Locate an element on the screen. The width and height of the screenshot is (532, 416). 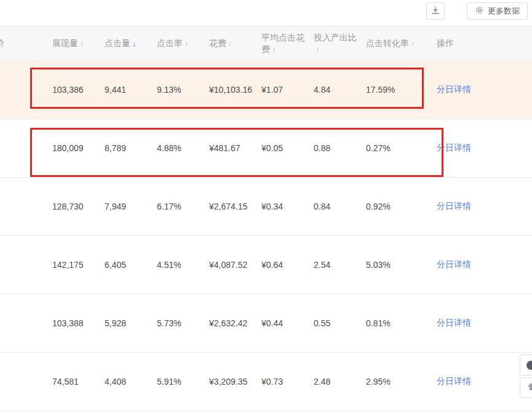
avg-cpc-cell: ¥0.34 is located at coordinates (288, 206).